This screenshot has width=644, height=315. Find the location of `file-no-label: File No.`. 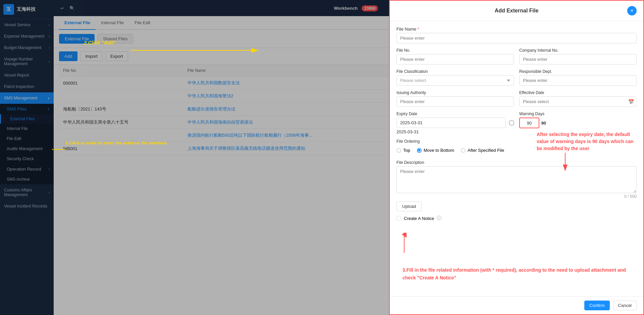

file-no-label: File No. is located at coordinates (455, 50).